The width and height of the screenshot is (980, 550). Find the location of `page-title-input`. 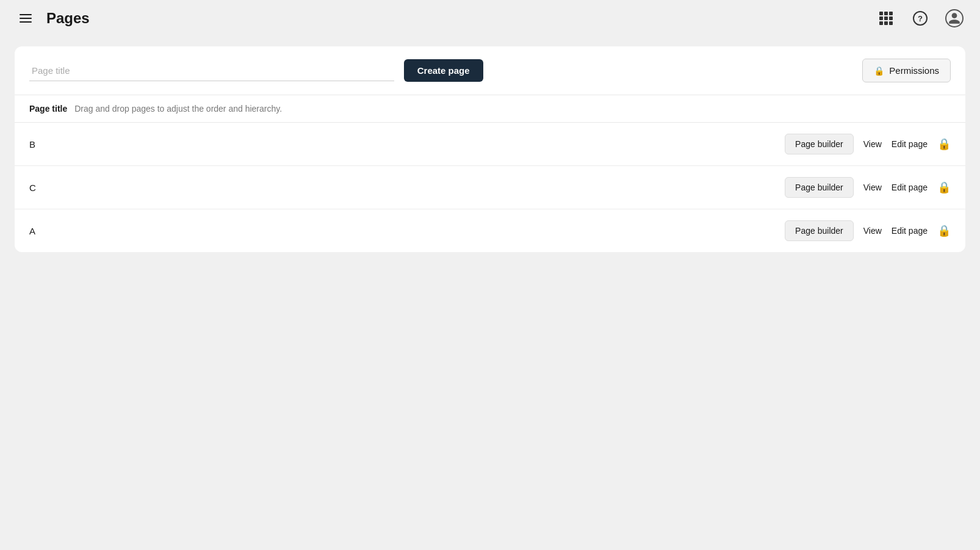

page-title-input is located at coordinates (212, 71).